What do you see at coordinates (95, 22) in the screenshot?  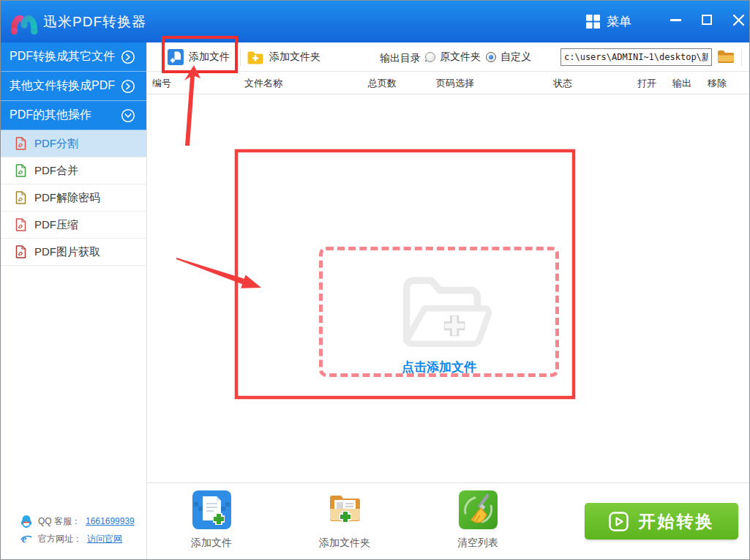 I see `app-title: 迅米PDF转换器` at bounding box center [95, 22].